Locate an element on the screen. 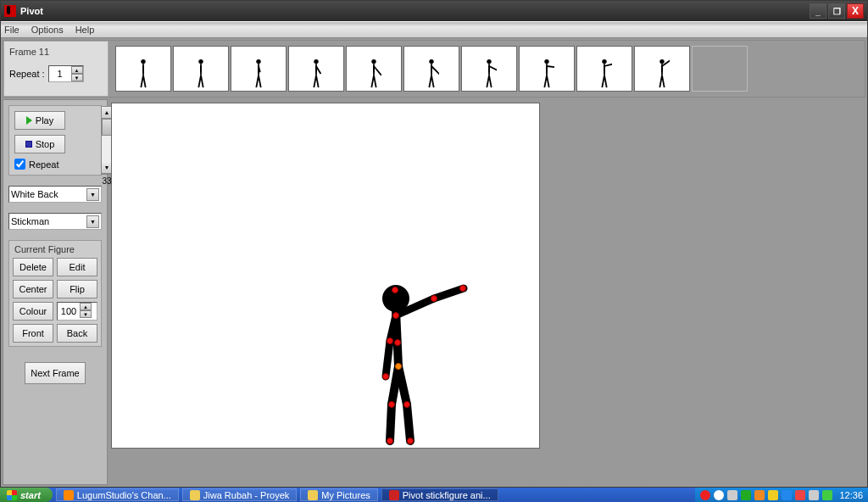 This screenshot has height=502, width=868. back-button: Back is located at coordinates (77, 333).